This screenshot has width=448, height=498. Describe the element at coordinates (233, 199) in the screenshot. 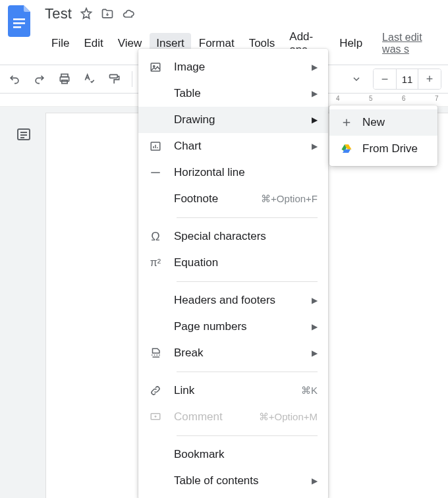

I see `insert-footnote: Footnote ⌘+Option+F` at that location.